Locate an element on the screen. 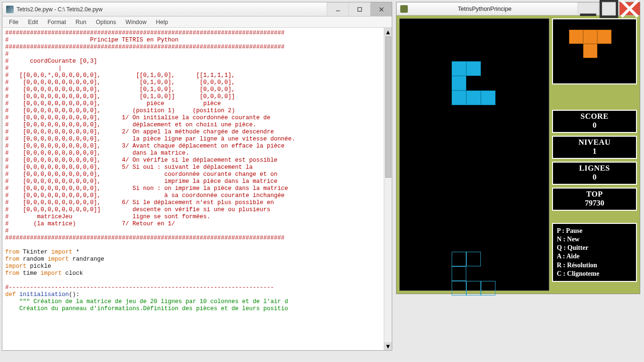 Image resolution: width=644 pixels, height=362 pixels. scroll-up-arrow: ▴ is located at coordinates (388, 32).